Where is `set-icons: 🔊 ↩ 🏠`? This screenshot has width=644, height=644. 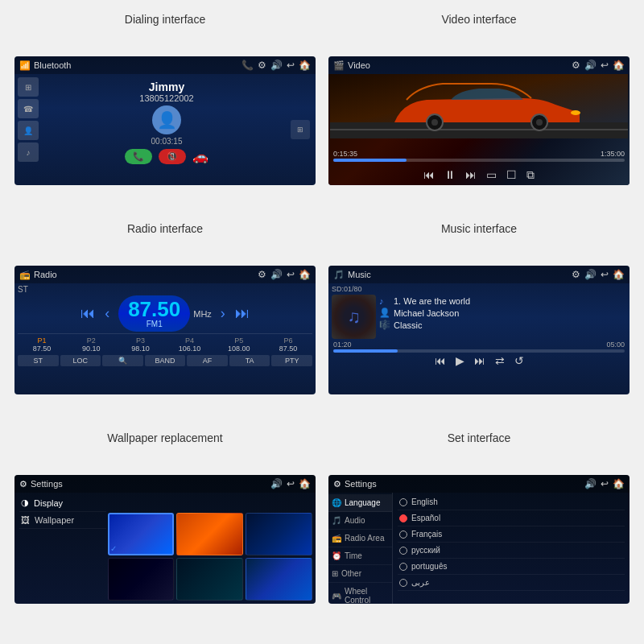 set-icons: 🔊 ↩ 🏠 is located at coordinates (605, 484).